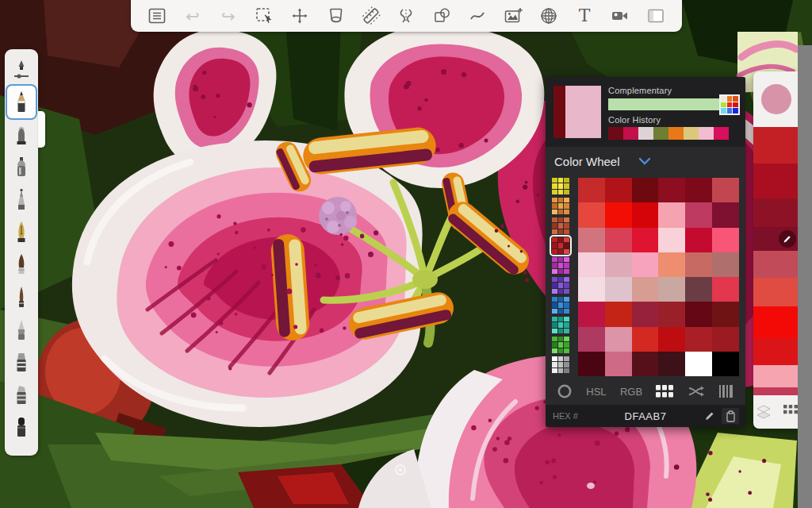 The width and height of the screenshot is (812, 508). What do you see at coordinates (300, 16) in the screenshot?
I see `transform-icon` at bounding box center [300, 16].